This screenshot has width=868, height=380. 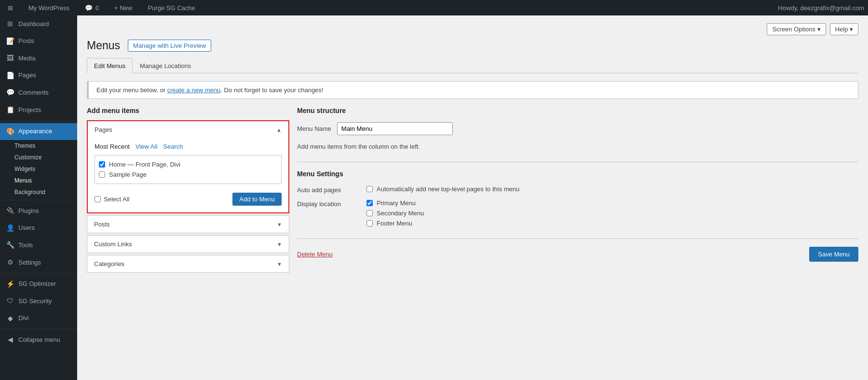 What do you see at coordinates (10, 132) in the screenshot?
I see `appearance-icon: 🎨` at bounding box center [10, 132].